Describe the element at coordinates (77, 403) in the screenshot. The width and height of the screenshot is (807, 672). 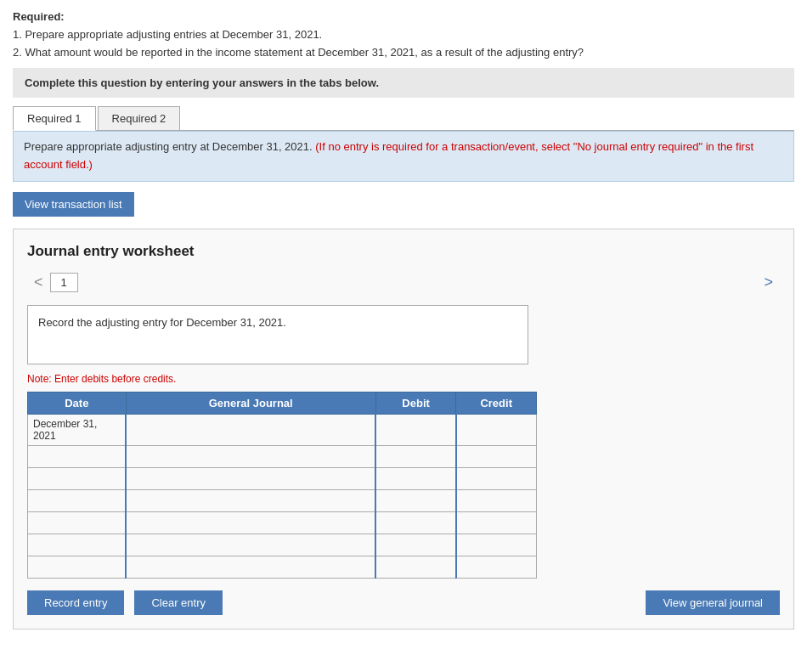
I see `col-header-date: Date` at that location.